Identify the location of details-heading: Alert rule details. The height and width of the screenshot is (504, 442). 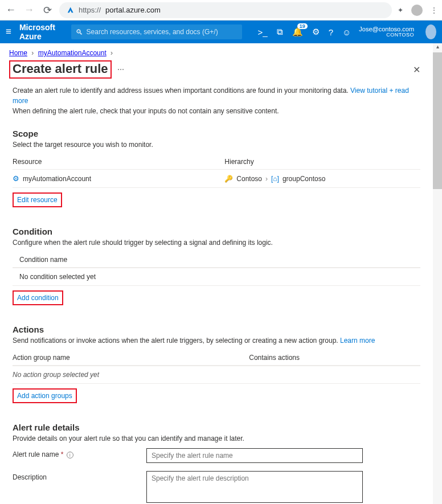
(216, 427).